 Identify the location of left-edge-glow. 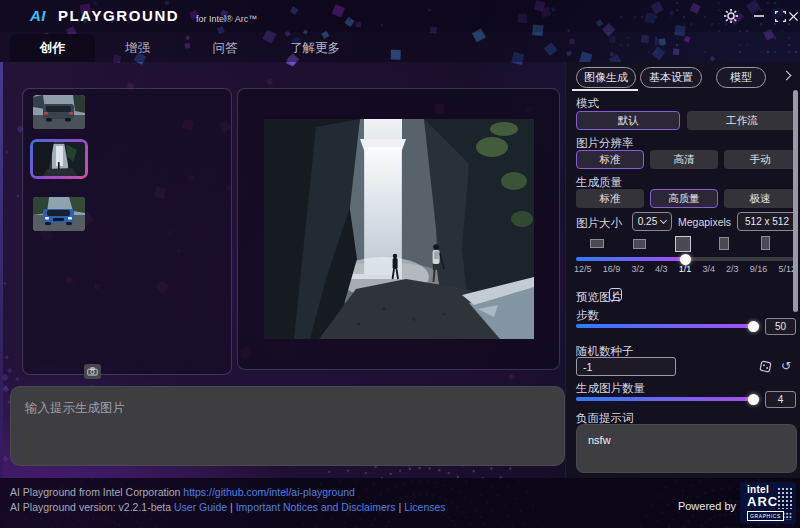
(2, 270).